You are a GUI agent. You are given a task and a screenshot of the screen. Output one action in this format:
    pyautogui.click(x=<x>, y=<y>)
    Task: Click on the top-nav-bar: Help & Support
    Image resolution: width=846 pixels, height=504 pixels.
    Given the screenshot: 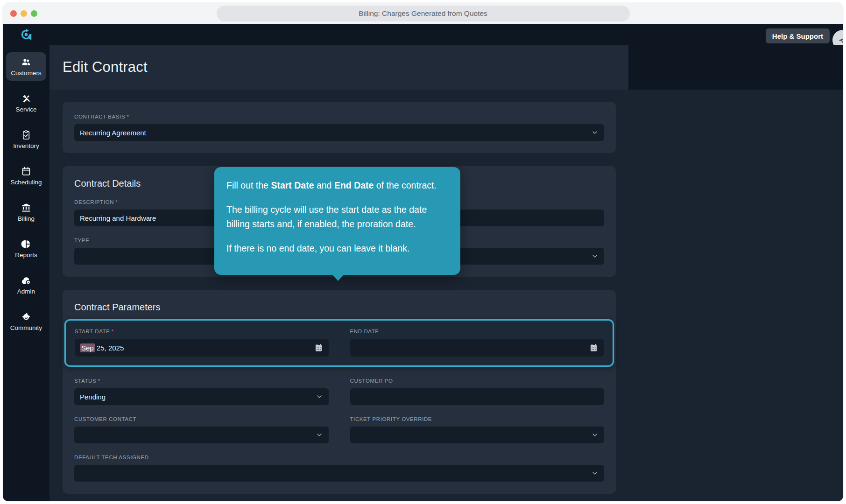 What is the action you would take?
    pyautogui.click(x=423, y=35)
    